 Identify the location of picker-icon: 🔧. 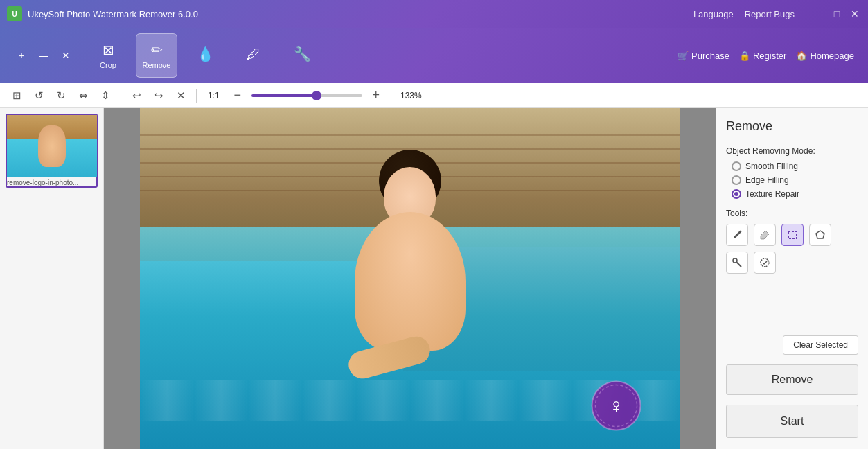
(302, 54).